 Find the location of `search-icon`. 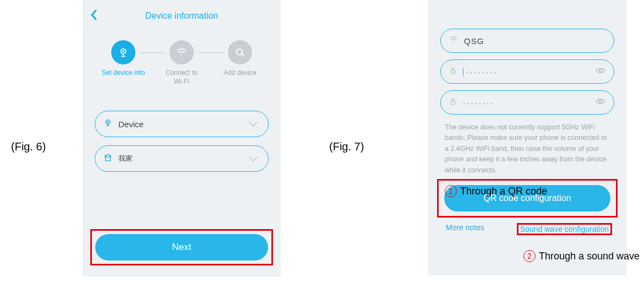

search-icon is located at coordinates (240, 52).